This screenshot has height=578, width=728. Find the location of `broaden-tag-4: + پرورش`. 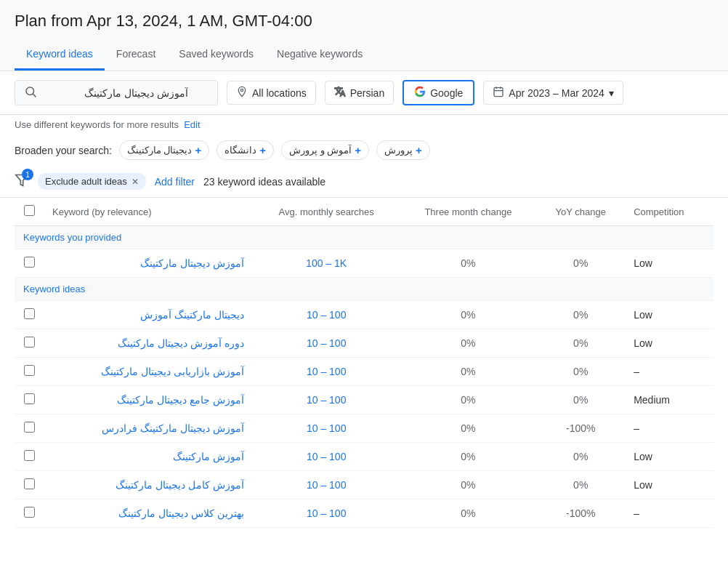

broaden-tag-4: + پرورش is located at coordinates (403, 150).